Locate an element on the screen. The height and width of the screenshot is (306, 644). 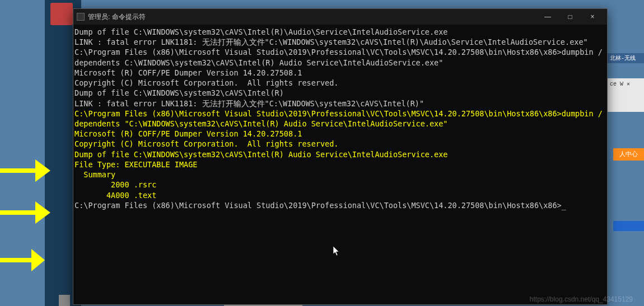
cmd-icon is located at coordinates (81, 17).